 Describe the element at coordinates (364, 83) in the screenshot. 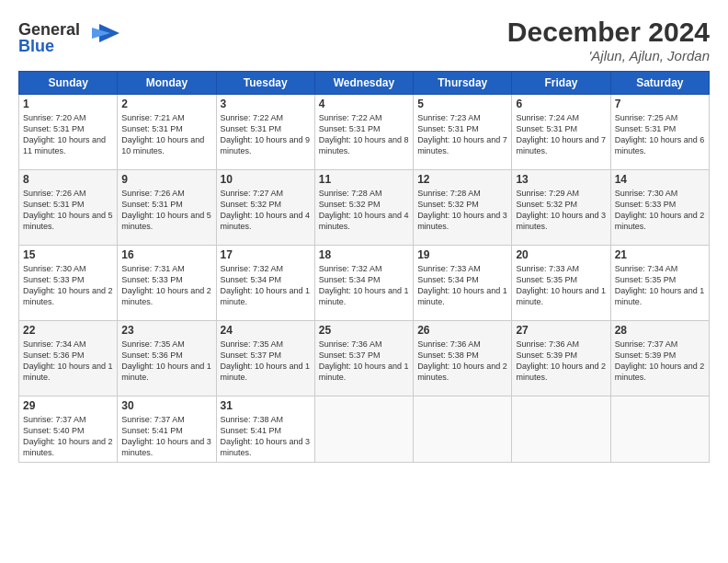

I see `col-wednesday: Wednesday` at that location.